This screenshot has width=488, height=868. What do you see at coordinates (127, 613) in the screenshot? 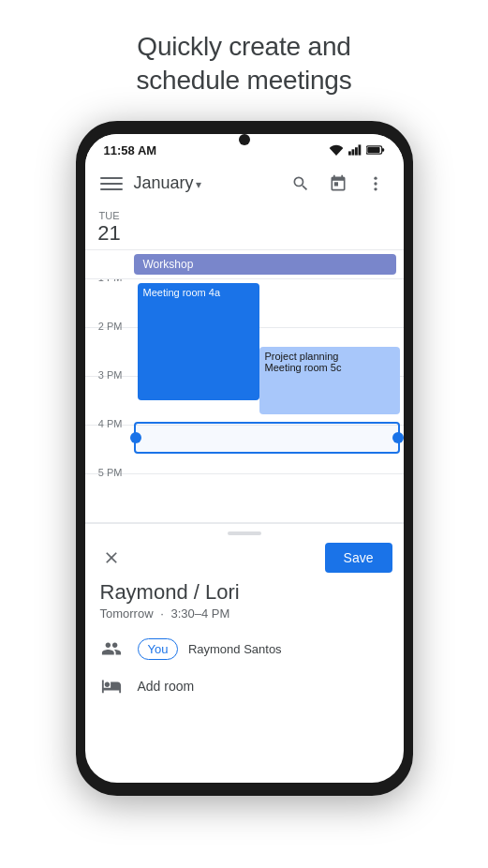
I see `event-date: Tomorrow` at bounding box center [127, 613].